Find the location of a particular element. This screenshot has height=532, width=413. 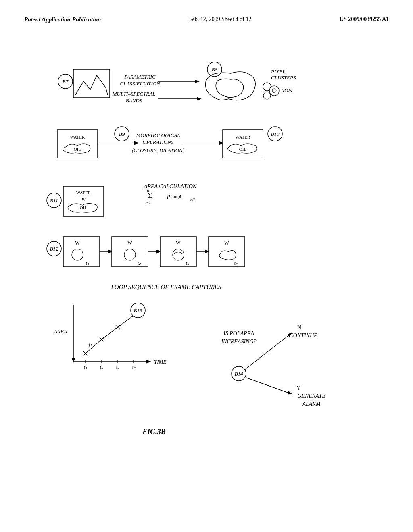

svg-text: MORPHOLOGICAL is located at coordinates (158, 135).